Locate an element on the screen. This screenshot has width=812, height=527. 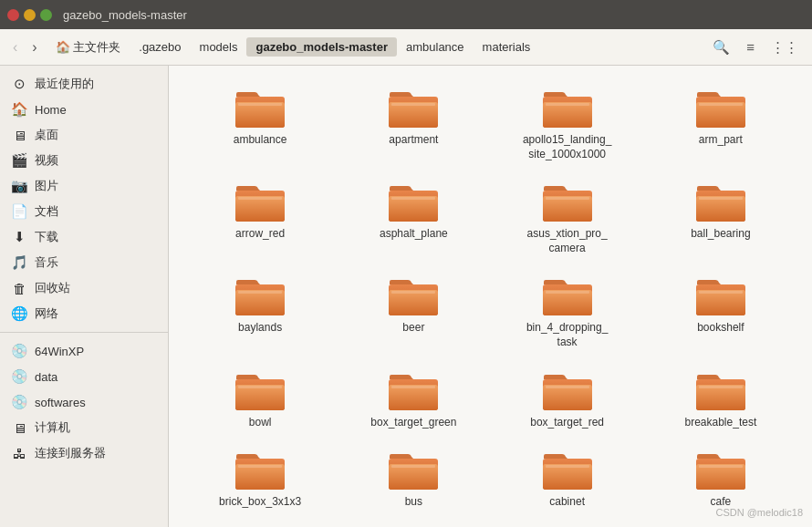
file-item-ball_bearing: ball_bearing is located at coordinates (721, 219).